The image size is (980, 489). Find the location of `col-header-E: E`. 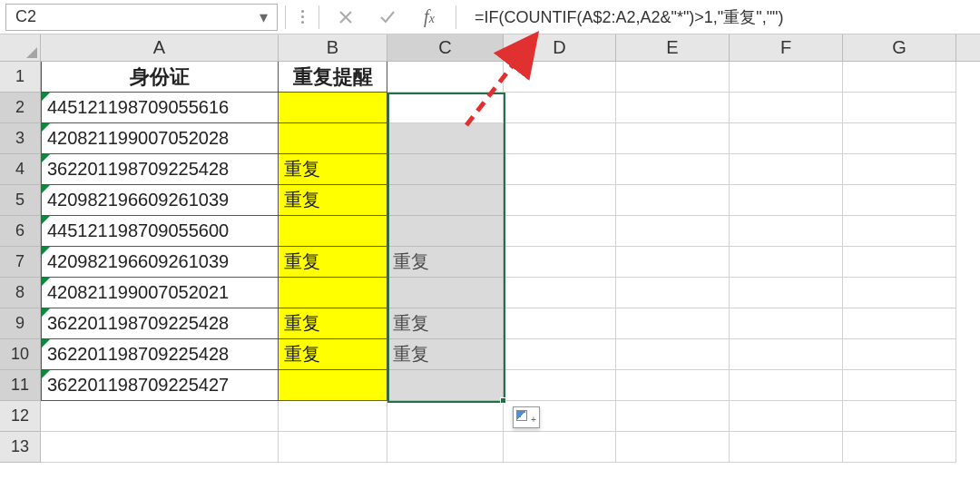

col-header-E: E is located at coordinates (673, 47).